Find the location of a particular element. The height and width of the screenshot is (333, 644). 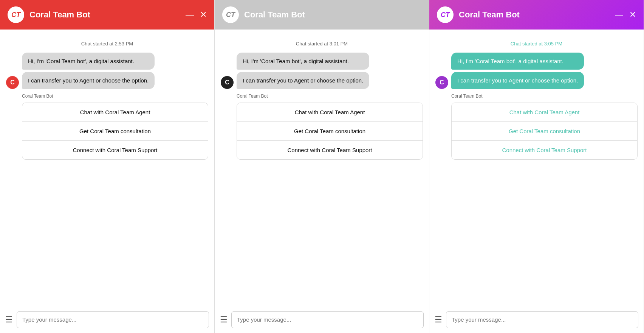

chat-header-1: CTCoral Team Bot—✕ is located at coordinates (107, 15).